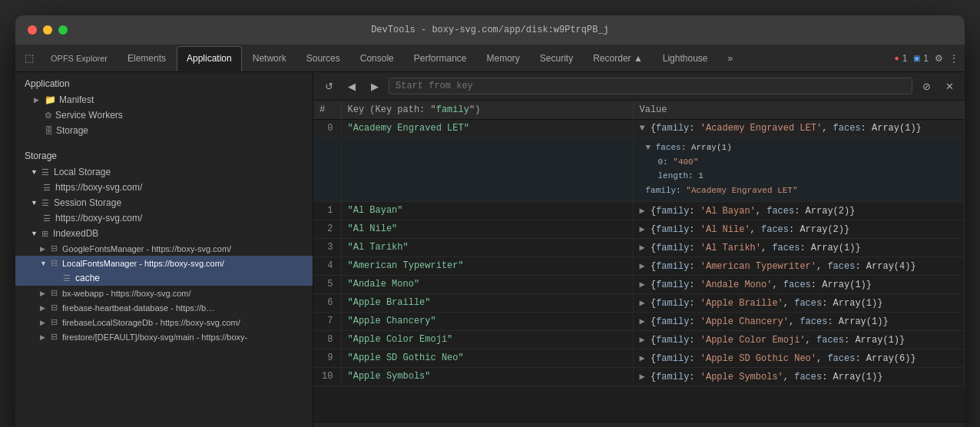 The image size is (980, 427). I want to click on db-icon-fbh: ⊟, so click(54, 307).